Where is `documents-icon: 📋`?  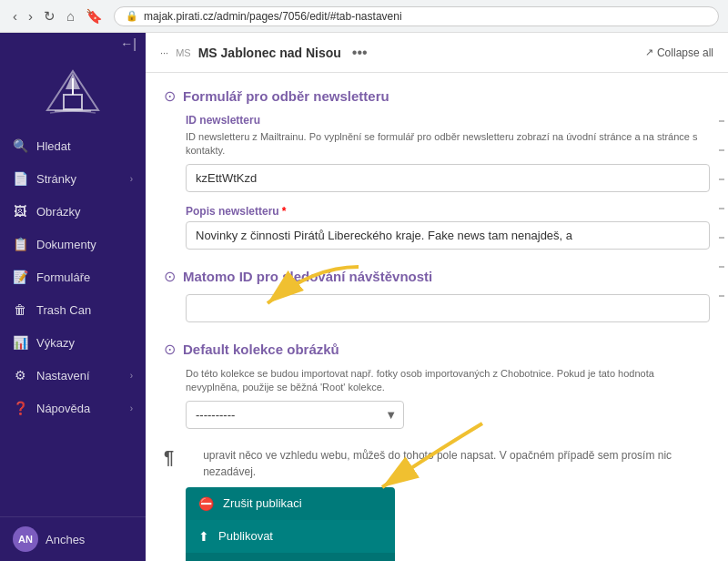 documents-icon: 📋 is located at coordinates (20, 244).